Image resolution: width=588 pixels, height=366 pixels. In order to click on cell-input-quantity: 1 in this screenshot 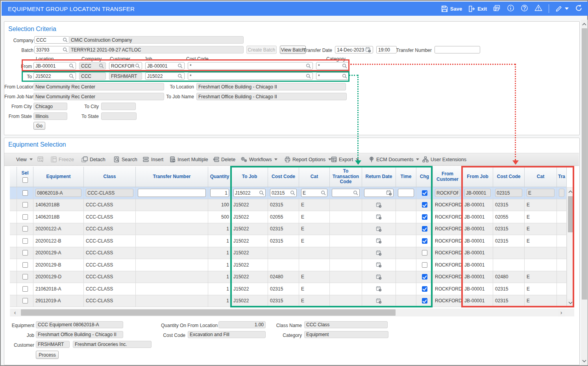, I will do `click(220, 193)`.